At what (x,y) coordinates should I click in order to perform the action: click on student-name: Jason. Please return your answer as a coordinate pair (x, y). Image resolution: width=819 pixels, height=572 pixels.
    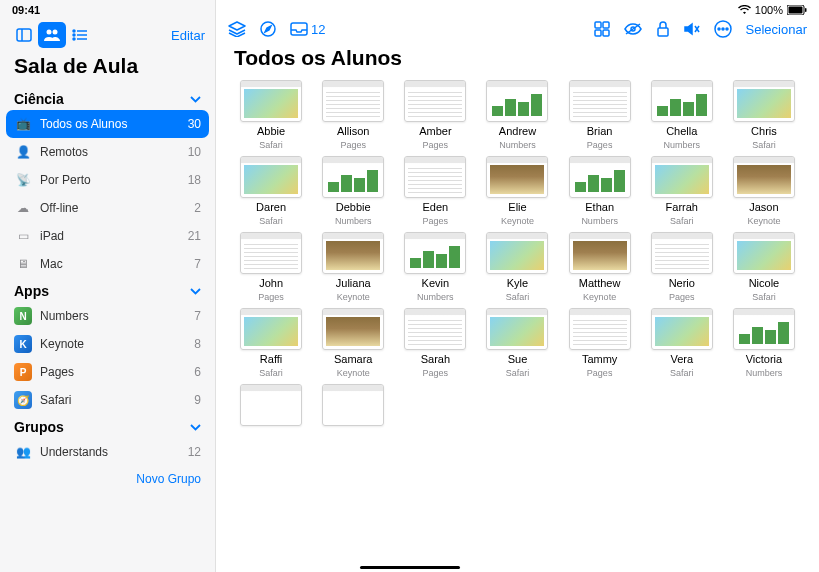
    Looking at the image, I should click on (764, 207).